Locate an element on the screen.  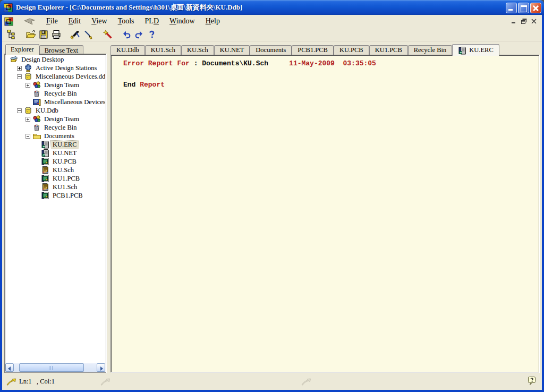
status-bar: Ln:1 , Col:1 is located at coordinates (272, 381).